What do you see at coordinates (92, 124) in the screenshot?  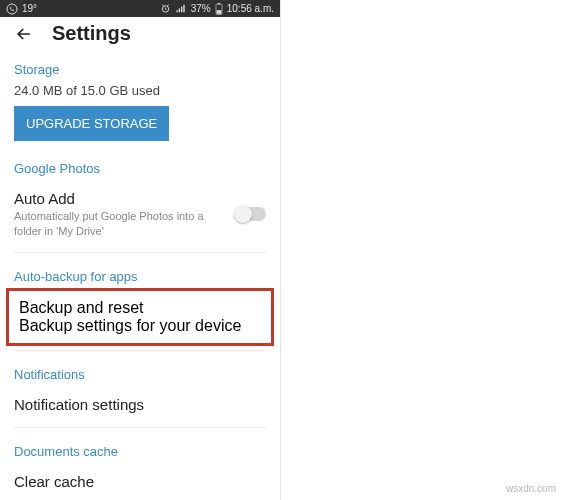 I see `upgrade-storage-button: UPGRADE STORAGE` at bounding box center [92, 124].